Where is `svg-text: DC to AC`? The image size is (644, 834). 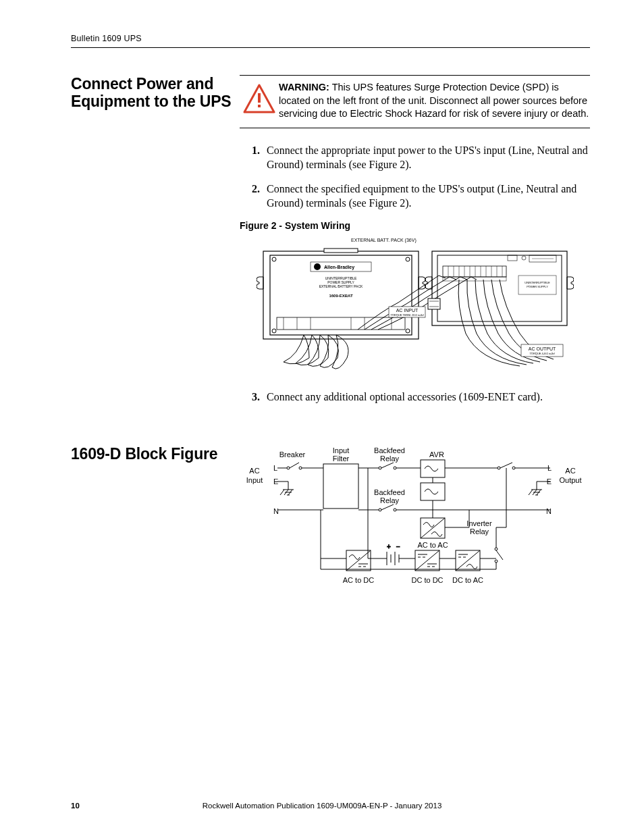 svg-text: DC to AC is located at coordinates (468, 580).